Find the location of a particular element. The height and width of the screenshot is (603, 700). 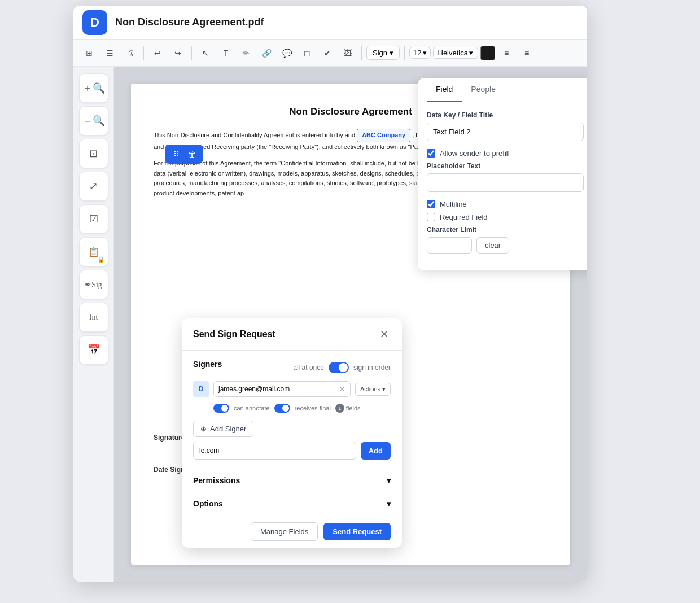

actions-chevron: ▾ is located at coordinates (384, 390).